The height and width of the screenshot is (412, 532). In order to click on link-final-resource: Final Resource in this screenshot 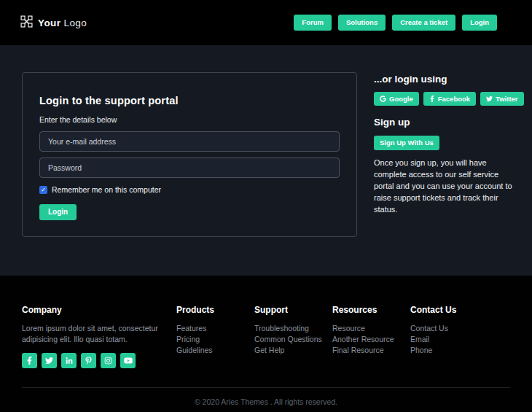, I will do `click(372, 350)`.